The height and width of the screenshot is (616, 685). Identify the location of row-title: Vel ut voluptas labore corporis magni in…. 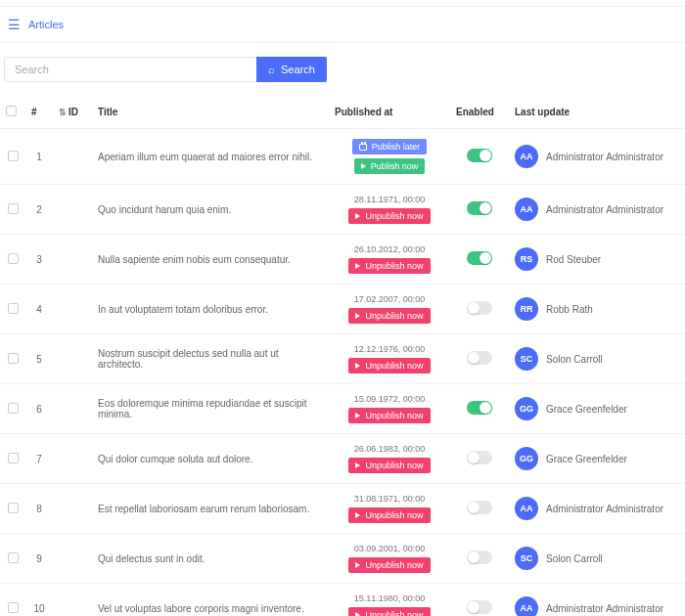
(210, 600).